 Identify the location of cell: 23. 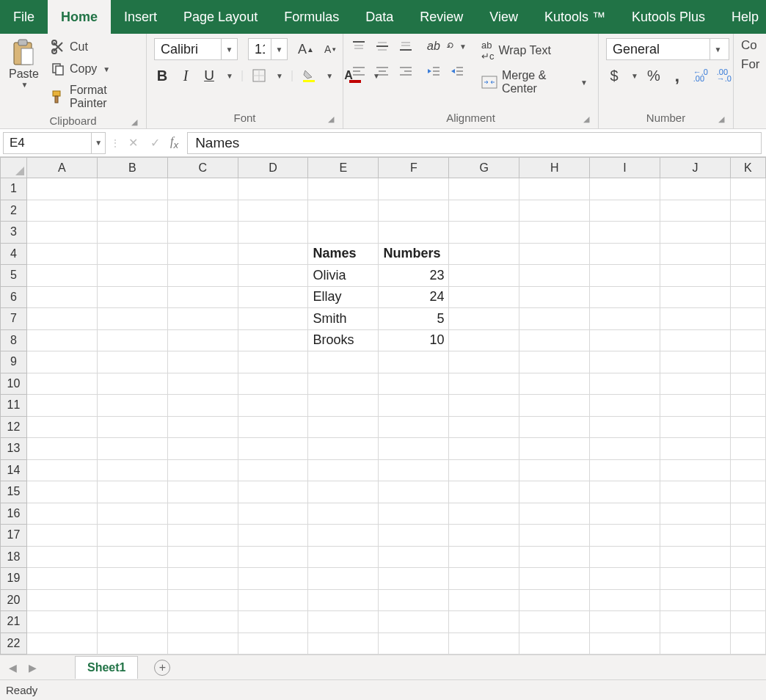
(414, 276).